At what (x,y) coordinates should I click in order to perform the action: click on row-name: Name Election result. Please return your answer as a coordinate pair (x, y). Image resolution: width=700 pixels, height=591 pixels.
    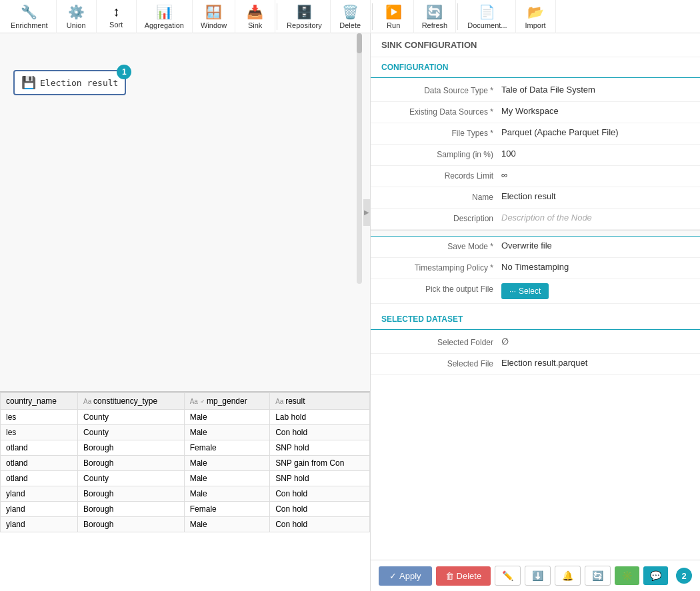
    Looking at the image, I should click on (535, 198).